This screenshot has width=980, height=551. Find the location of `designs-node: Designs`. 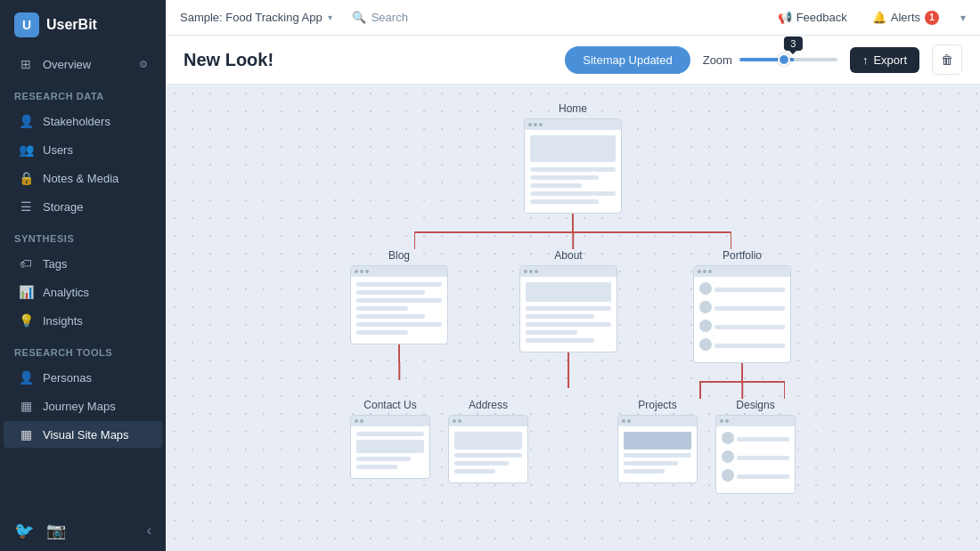

designs-node: Designs is located at coordinates (755, 447).